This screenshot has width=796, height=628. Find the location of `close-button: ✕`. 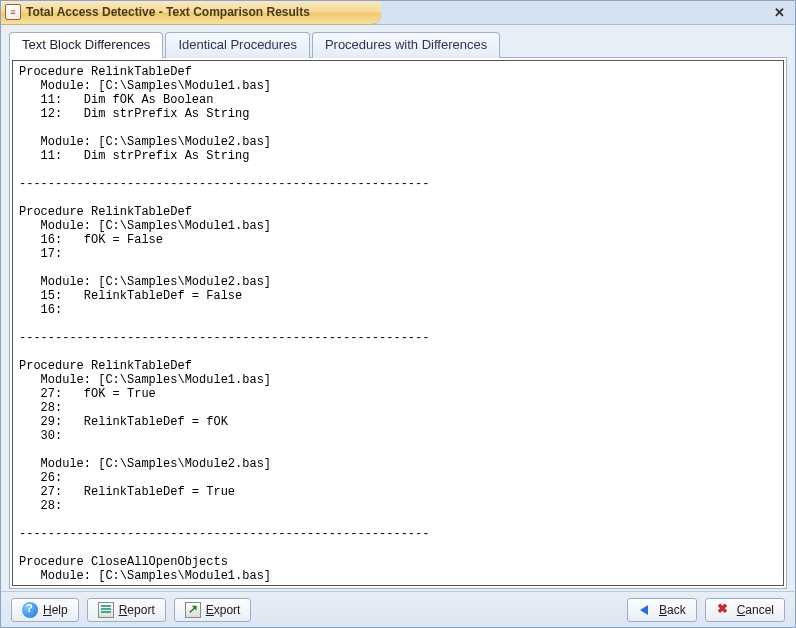

close-button: ✕ is located at coordinates (779, 13).